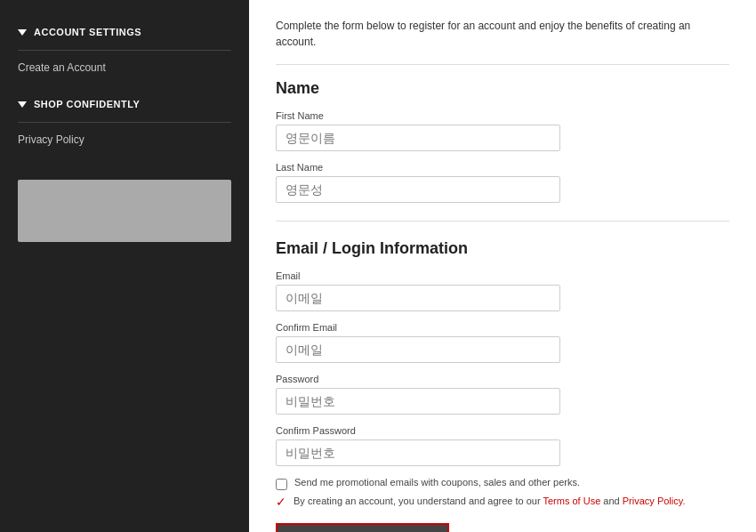 Image resolution: width=756 pixels, height=532 pixels. What do you see at coordinates (683, 501) in the screenshot?
I see `terms-text-3: .` at bounding box center [683, 501].